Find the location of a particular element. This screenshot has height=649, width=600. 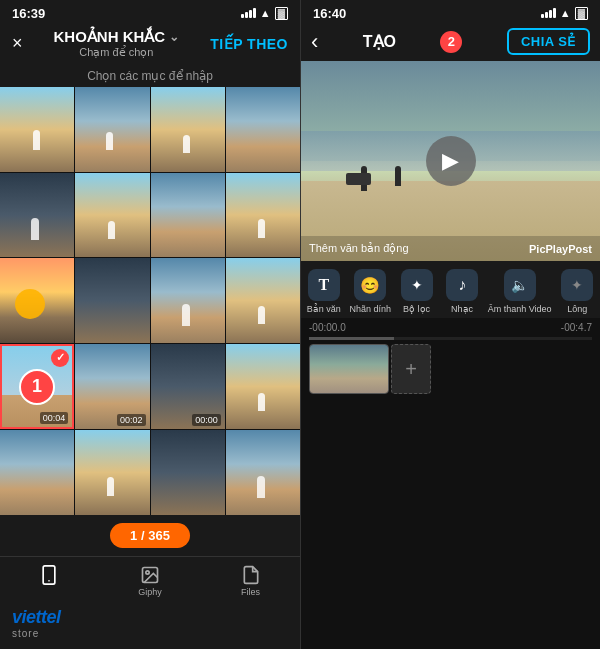

timeline-header: -00:00.0 -00:4.7 is located at coordinates (450, 328).